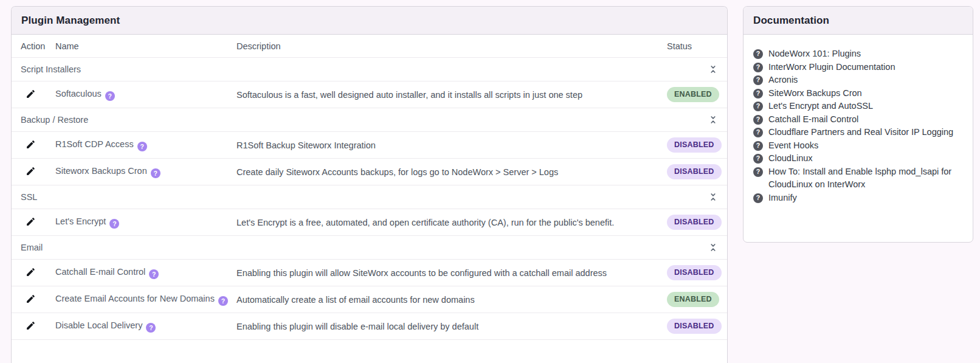  What do you see at coordinates (858, 106) in the screenshot?
I see `documentation-link: ? Let's Encrypt and AutoSSL` at bounding box center [858, 106].